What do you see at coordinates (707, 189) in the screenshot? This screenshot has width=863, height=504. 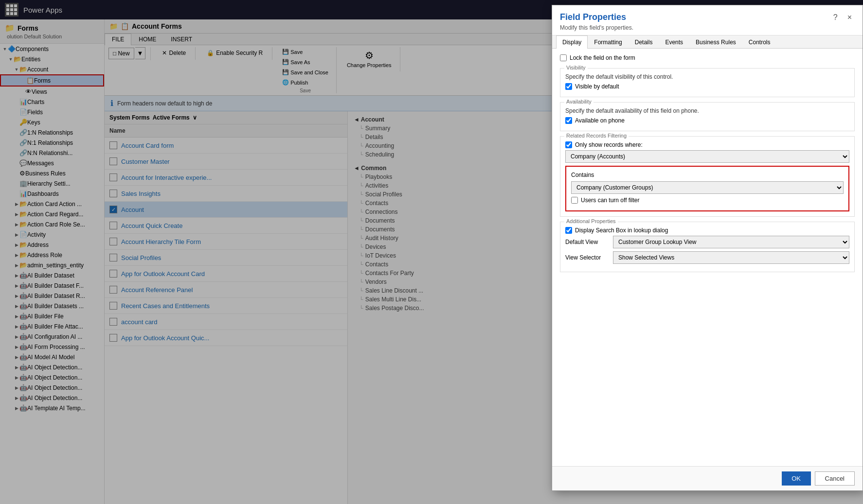 I see `contains-box: Contains Company (Customer Groups) Users…` at bounding box center [707, 189].